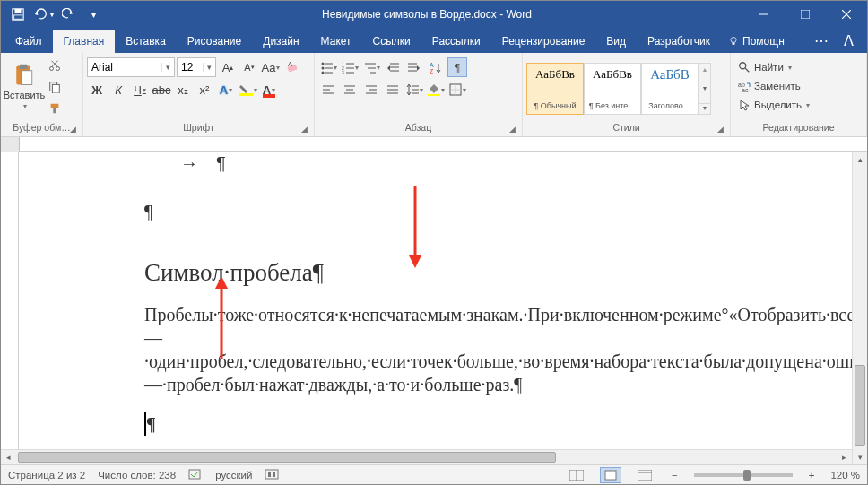  I want to click on styles-scroll-up: ▴, so click(705, 70).